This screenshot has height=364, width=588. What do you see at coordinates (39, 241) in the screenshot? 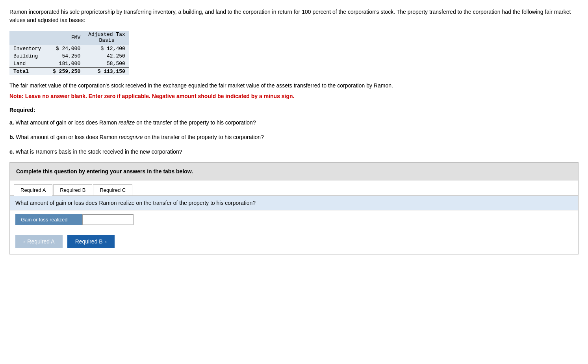
I see `prev-required-a-button: ‹ Required A` at bounding box center [39, 241].